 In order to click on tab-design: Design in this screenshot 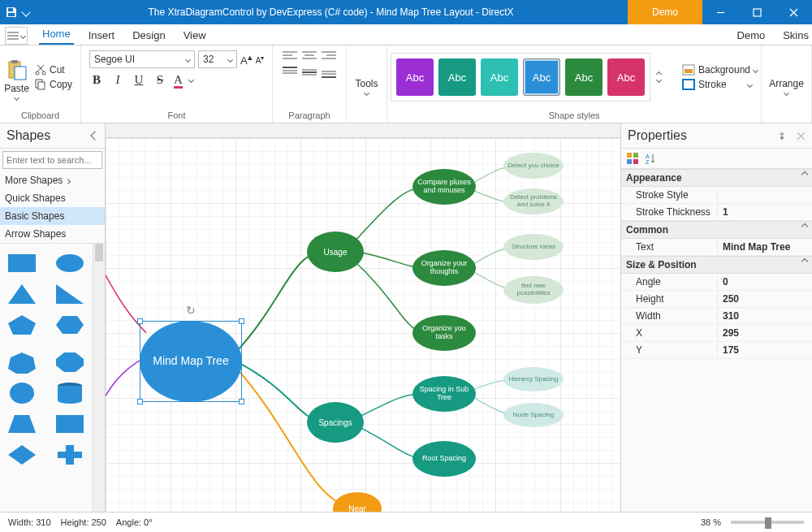, I will do `click(149, 36)`.